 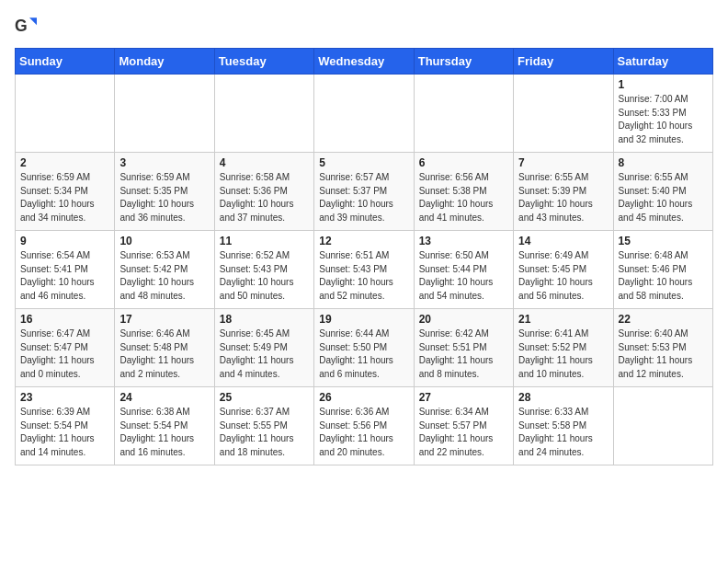 I want to click on calendar-cell: 13Sunrise: 6:50 AM Sunset: 5:44 PM Dayli…, so click(x=463, y=270).